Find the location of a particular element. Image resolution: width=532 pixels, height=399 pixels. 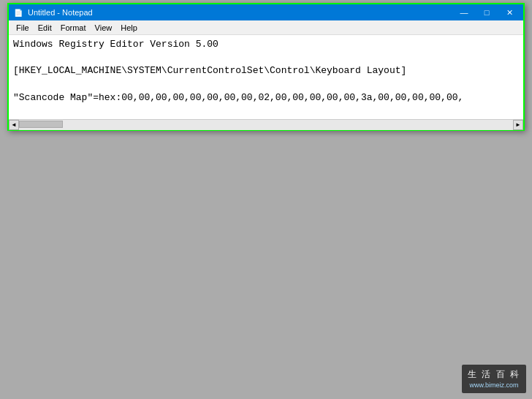

scroll-track is located at coordinates (266, 125).